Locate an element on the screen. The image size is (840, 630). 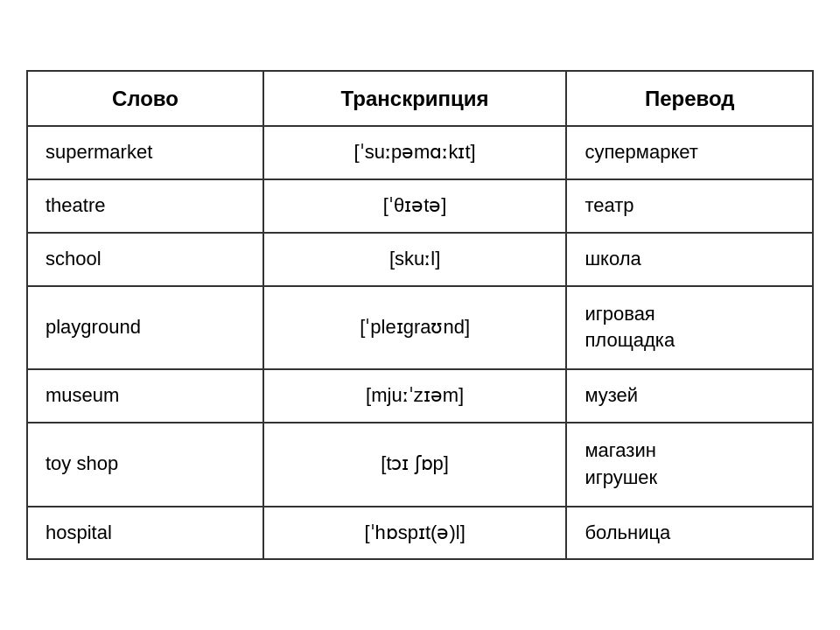
cell-word: toy shop is located at coordinates (145, 465).